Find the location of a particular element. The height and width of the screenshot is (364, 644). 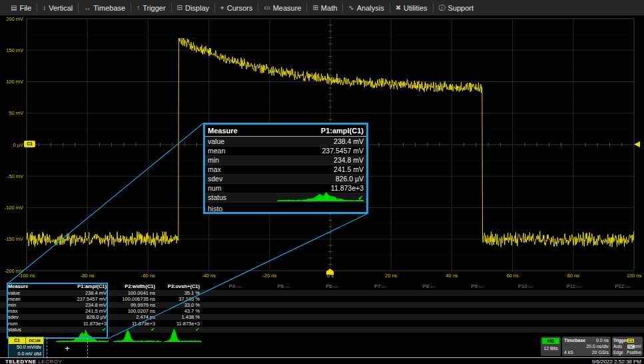

y-axis-label: 200 mV is located at coordinates (12, 19).